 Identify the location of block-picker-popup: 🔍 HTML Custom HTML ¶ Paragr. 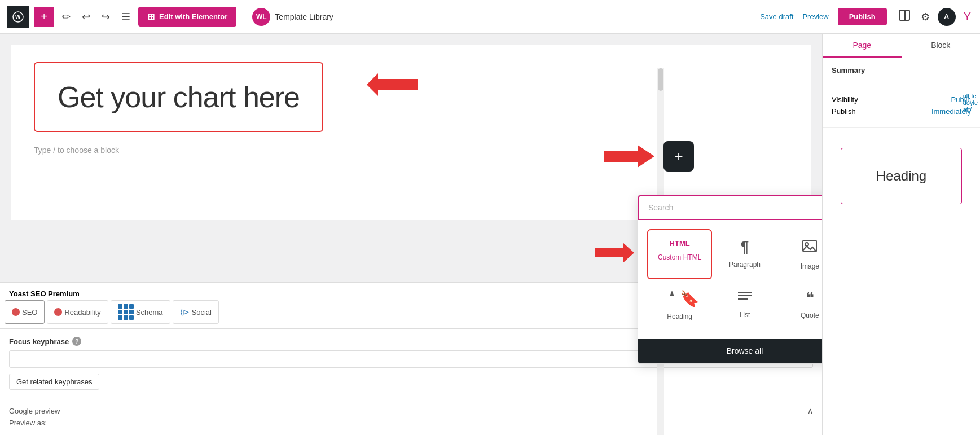
(730, 279).